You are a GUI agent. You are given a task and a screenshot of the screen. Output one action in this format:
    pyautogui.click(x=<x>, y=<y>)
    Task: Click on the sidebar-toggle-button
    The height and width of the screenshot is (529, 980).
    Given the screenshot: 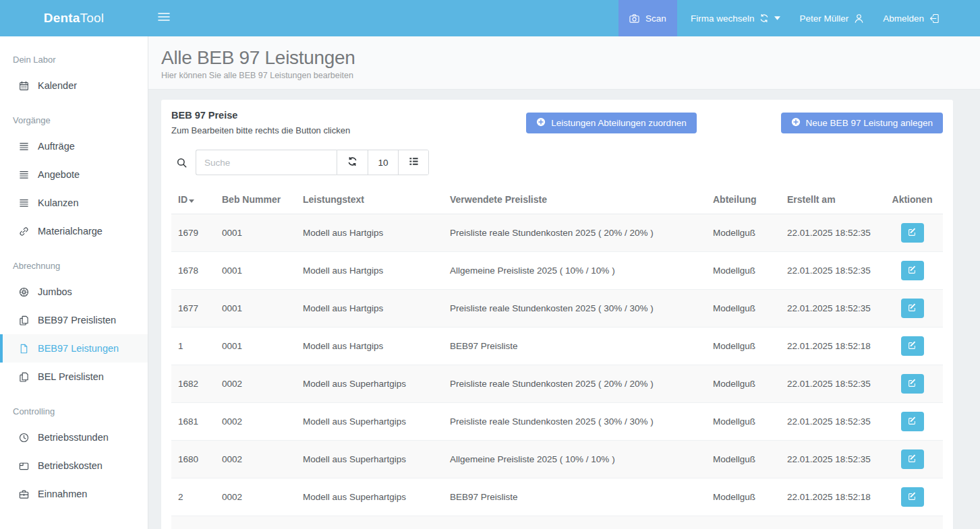 What is the action you would take?
    pyautogui.click(x=164, y=18)
    